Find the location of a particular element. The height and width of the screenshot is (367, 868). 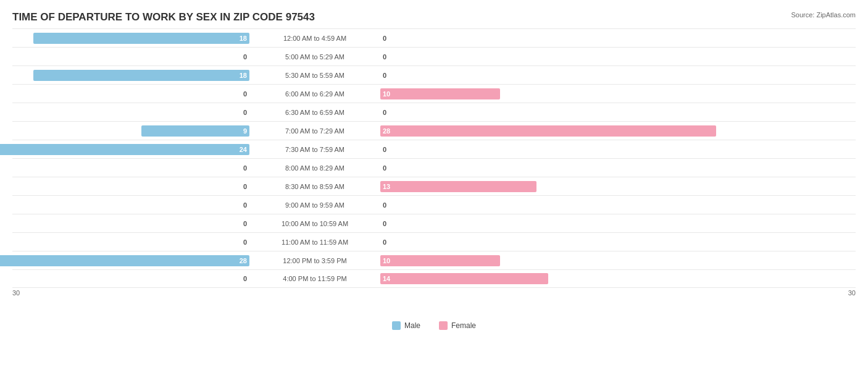

male-bar-container: 9 is located at coordinates (131, 131).